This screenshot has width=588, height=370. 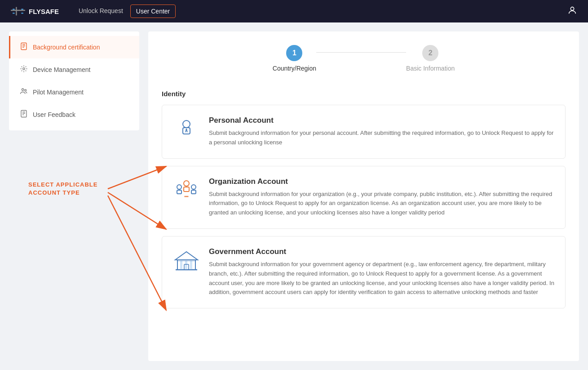 I want to click on sidebar-item-device-management: Device Management, so click(x=74, y=70).